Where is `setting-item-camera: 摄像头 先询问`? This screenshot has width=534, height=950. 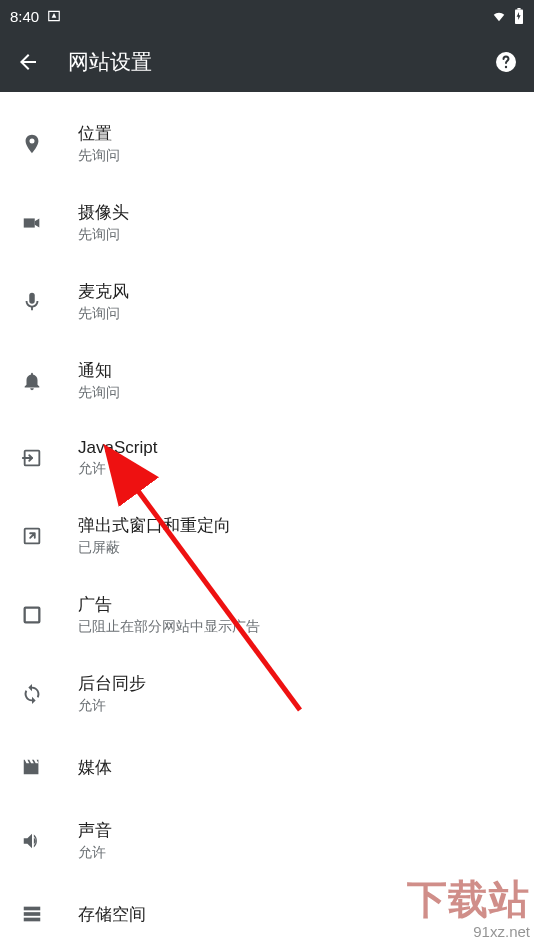 setting-item-camera: 摄像头 先询问 is located at coordinates (267, 222).